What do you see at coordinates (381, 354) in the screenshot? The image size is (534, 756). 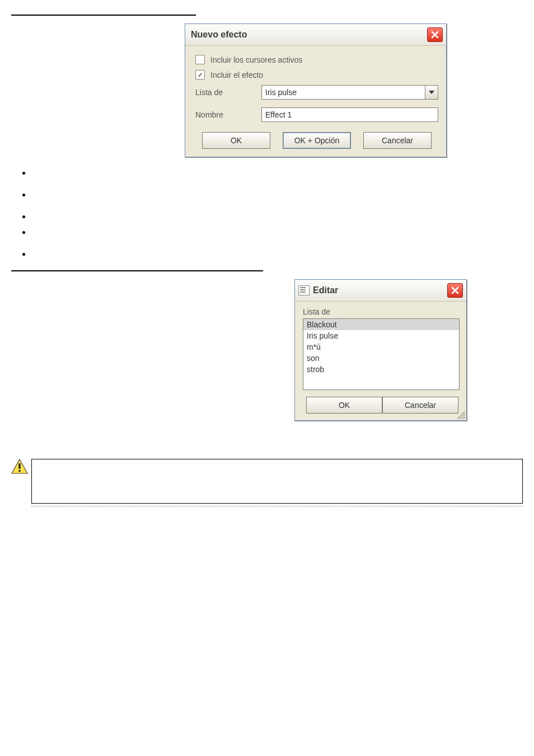 I see `listbox-effects: Blackout Iris pulse m*ù son strob` at bounding box center [381, 354].